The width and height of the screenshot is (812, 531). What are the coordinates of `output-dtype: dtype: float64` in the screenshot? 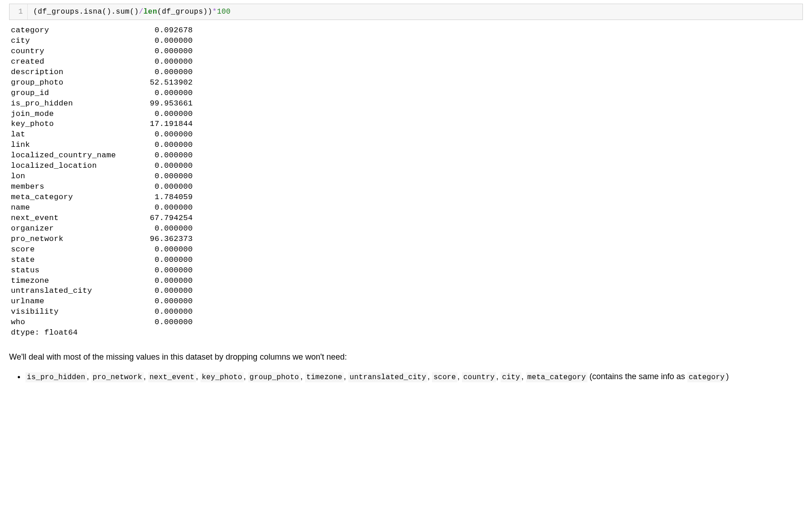 It's located at (407, 333).